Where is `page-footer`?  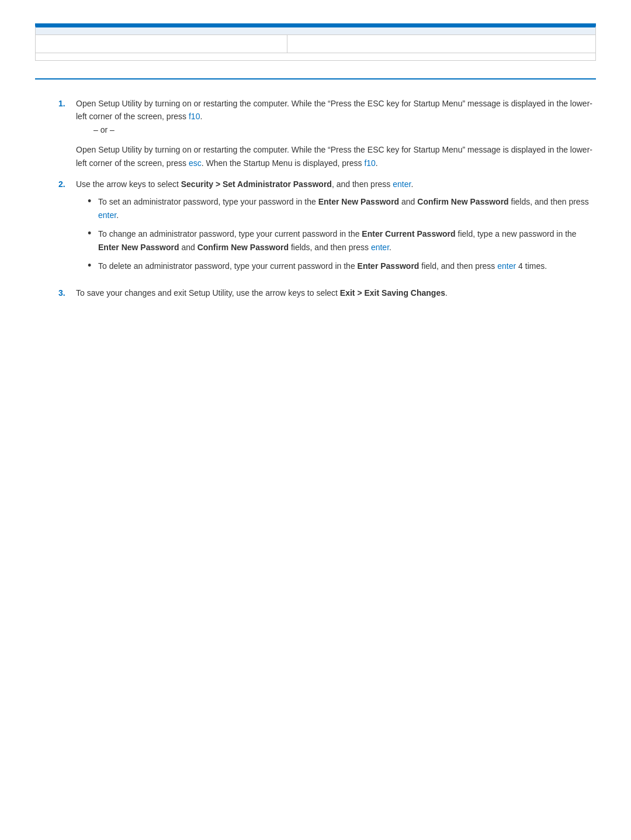 page-footer is located at coordinates (316, 339).